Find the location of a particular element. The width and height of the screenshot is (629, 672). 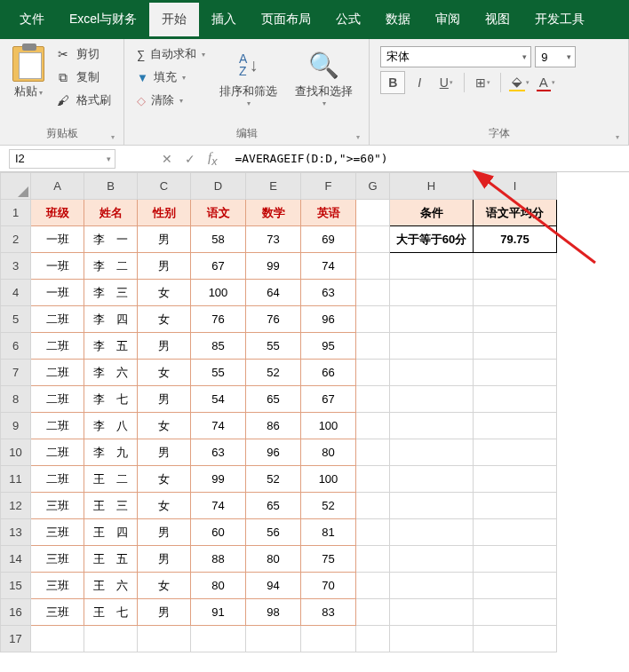

data-cell: 60 is located at coordinates (219, 533).